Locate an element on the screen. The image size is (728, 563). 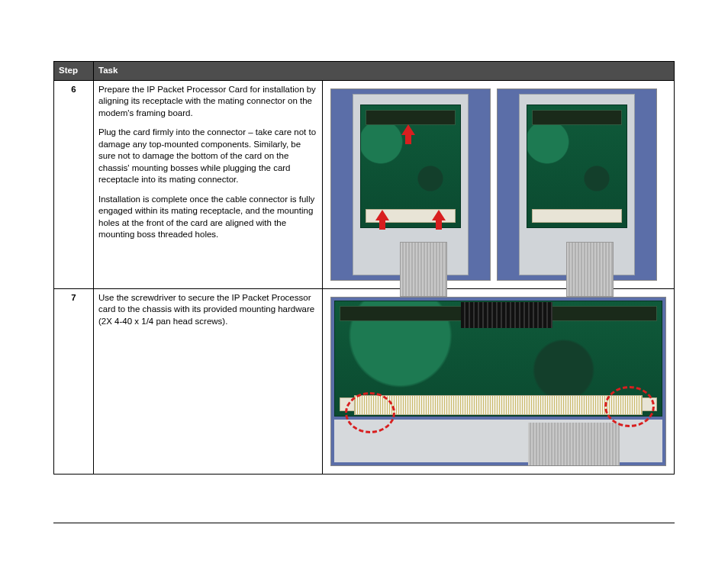
header-step: Step is located at coordinates (74, 72).